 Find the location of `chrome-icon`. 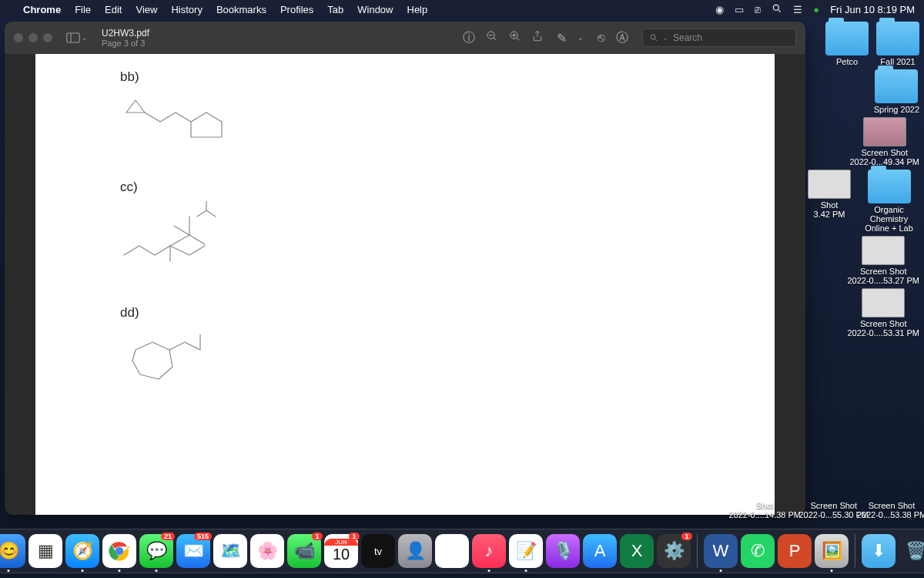

chrome-icon is located at coordinates (119, 551).